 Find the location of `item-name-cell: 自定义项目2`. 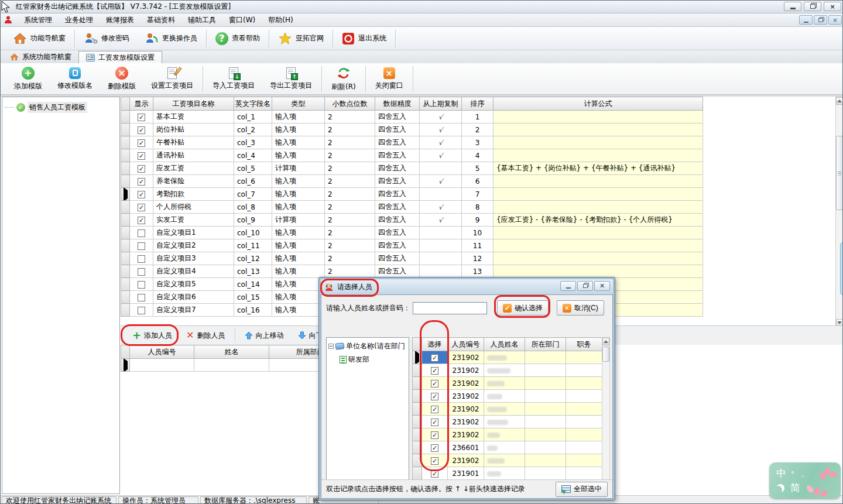

item-name-cell: 自定义项目2 is located at coordinates (194, 246).